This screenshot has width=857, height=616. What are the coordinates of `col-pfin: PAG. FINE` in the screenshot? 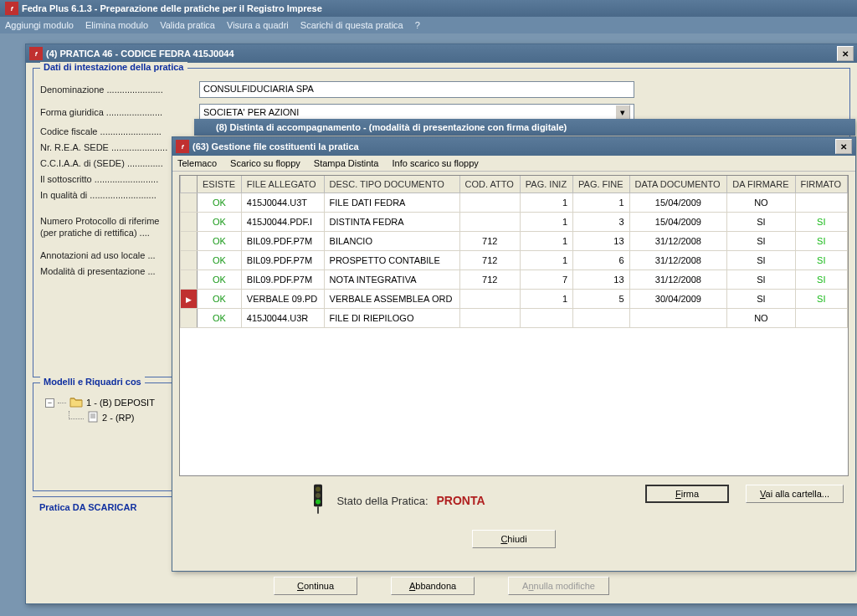 It's located at (602, 184).